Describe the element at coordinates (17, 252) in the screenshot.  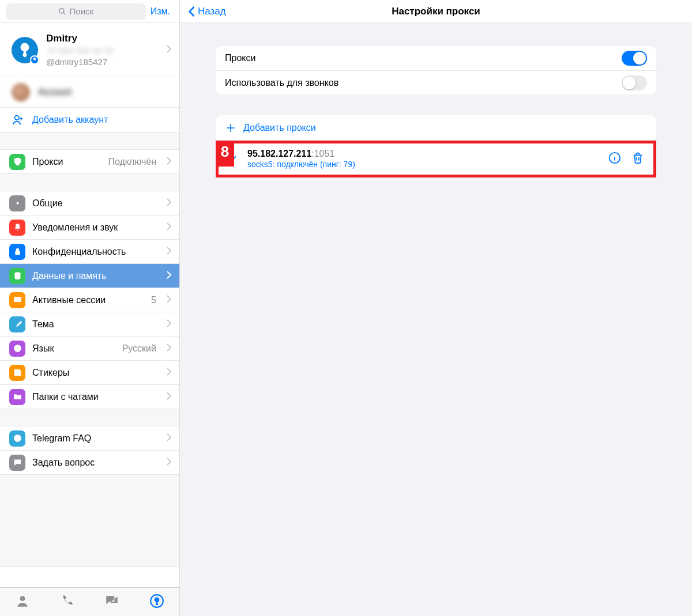
I see `lock-icon` at that location.